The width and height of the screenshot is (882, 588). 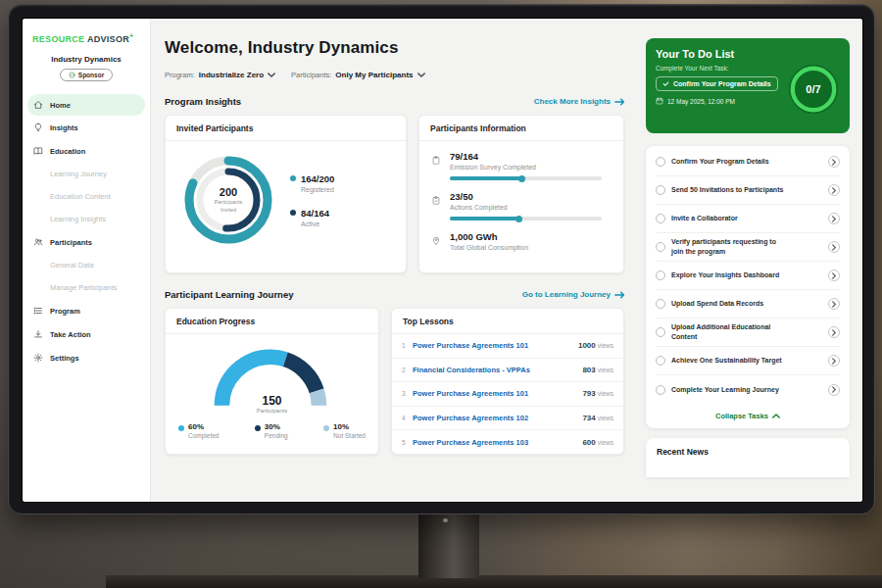 I want to click on todo-progress-count: 0/7, so click(x=813, y=89).